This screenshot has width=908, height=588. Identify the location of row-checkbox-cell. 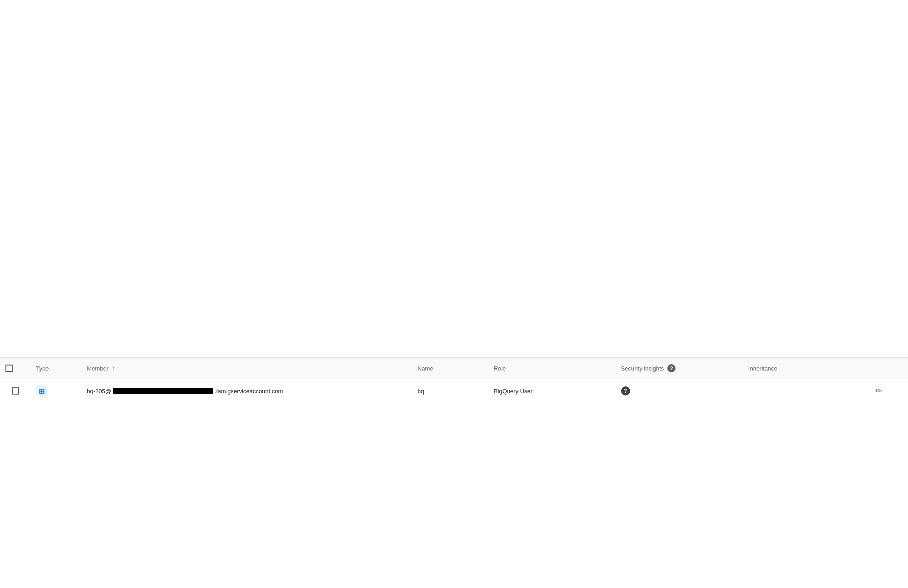
(15, 391).